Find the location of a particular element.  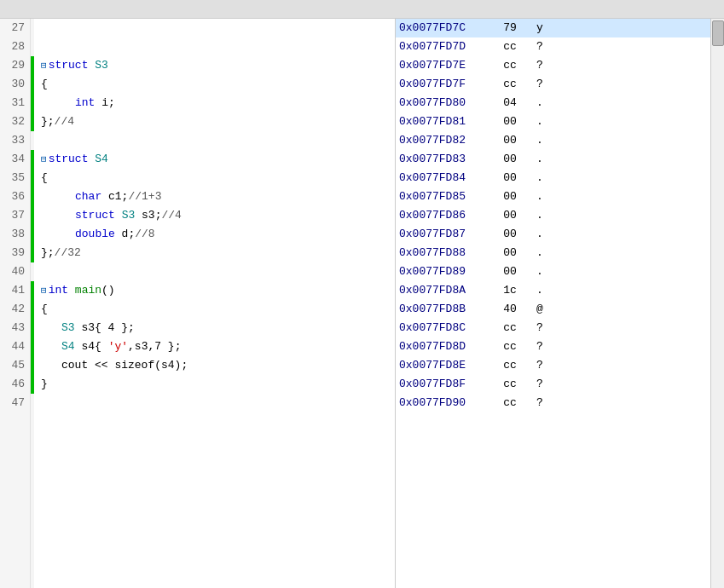

mem-address: 0x0077FD87 is located at coordinates (446, 234).